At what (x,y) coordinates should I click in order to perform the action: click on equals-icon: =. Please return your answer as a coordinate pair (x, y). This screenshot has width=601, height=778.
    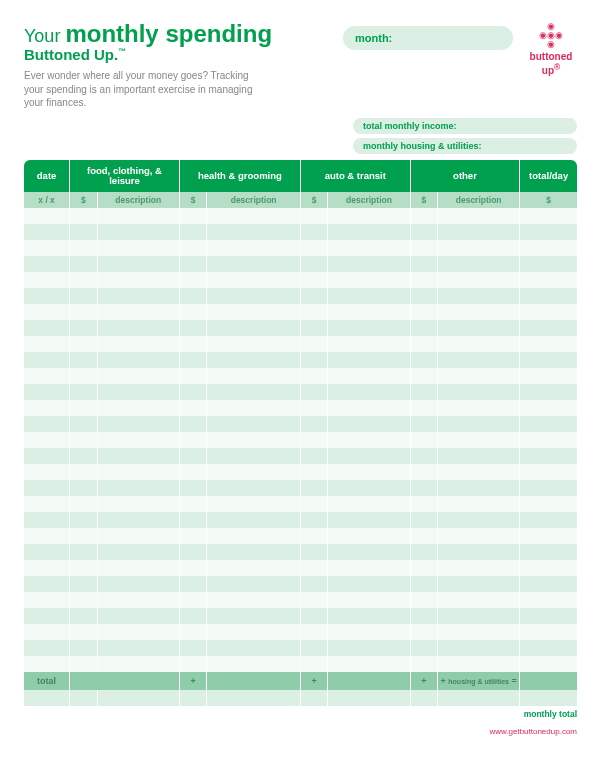
    Looking at the image, I should click on (514, 681).